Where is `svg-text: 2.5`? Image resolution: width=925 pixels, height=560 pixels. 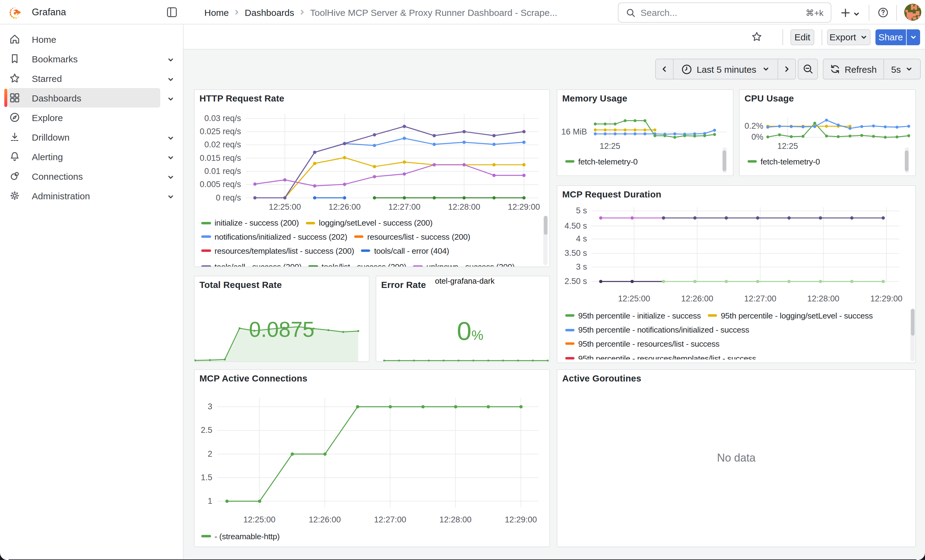 svg-text: 2.5 is located at coordinates (206, 430).